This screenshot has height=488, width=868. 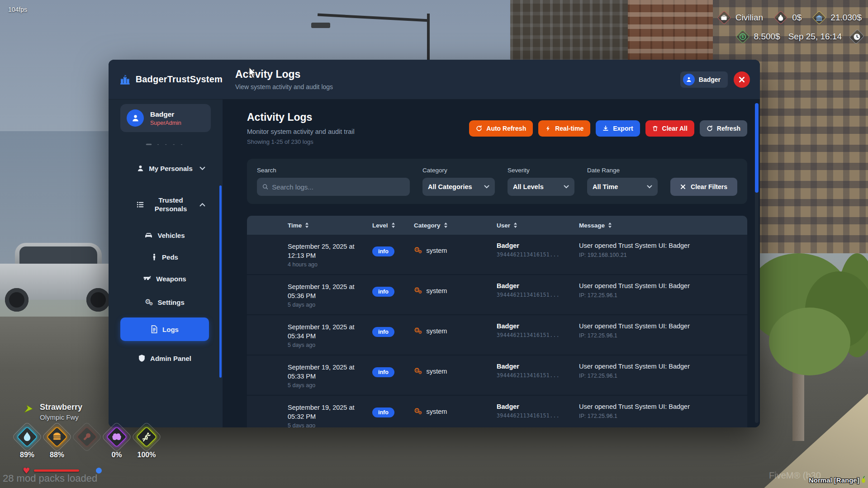 What do you see at coordinates (541, 170) in the screenshot?
I see `severity-label: Severity` at bounding box center [541, 170].